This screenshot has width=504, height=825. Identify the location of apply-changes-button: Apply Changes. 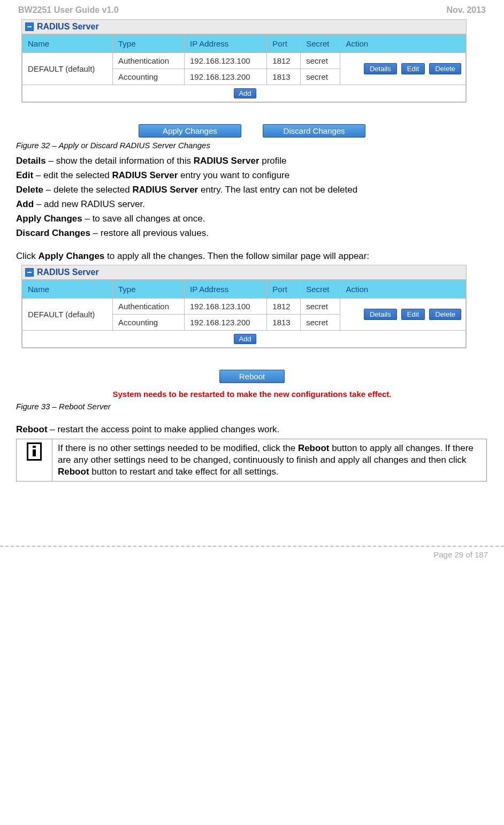
(190, 131).